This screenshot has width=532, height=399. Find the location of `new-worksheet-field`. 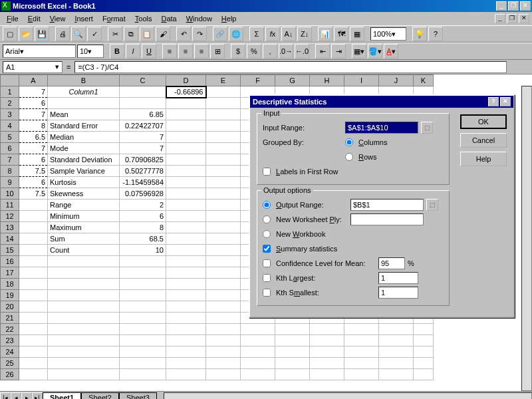

new-worksheet-field is located at coordinates (387, 219).